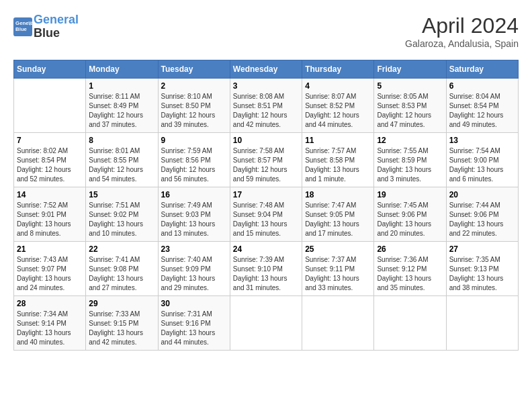  I want to click on day-info: Sunrise: 7:34 AMSunset: 9:14 PMDaylight:…, so click(50, 328).